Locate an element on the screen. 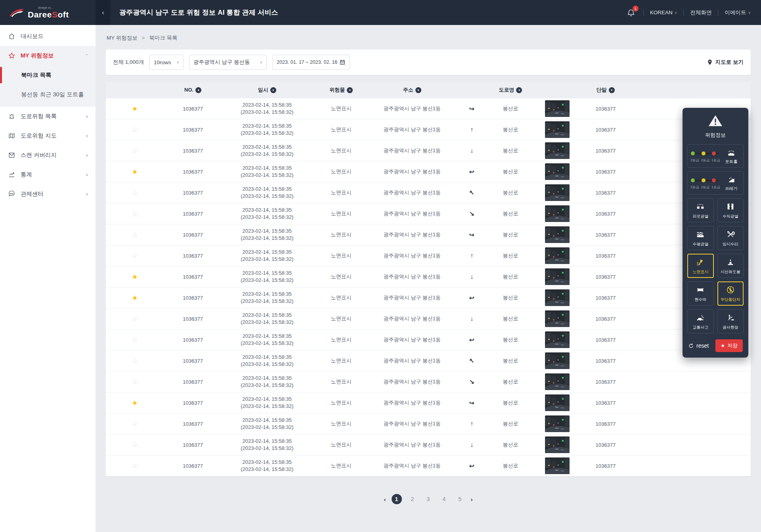 This screenshot has height=532, width=761. sidebar-item-statistics: 통계∨ is located at coordinates (48, 174).